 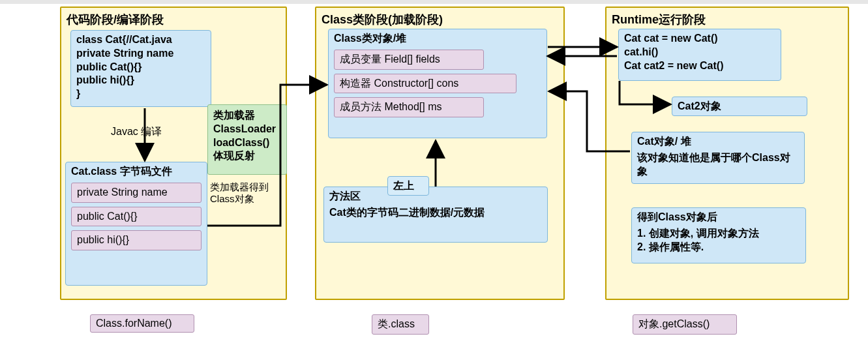 I want to click on class-heap-title: Class类对象/堆, so click(x=438, y=39).